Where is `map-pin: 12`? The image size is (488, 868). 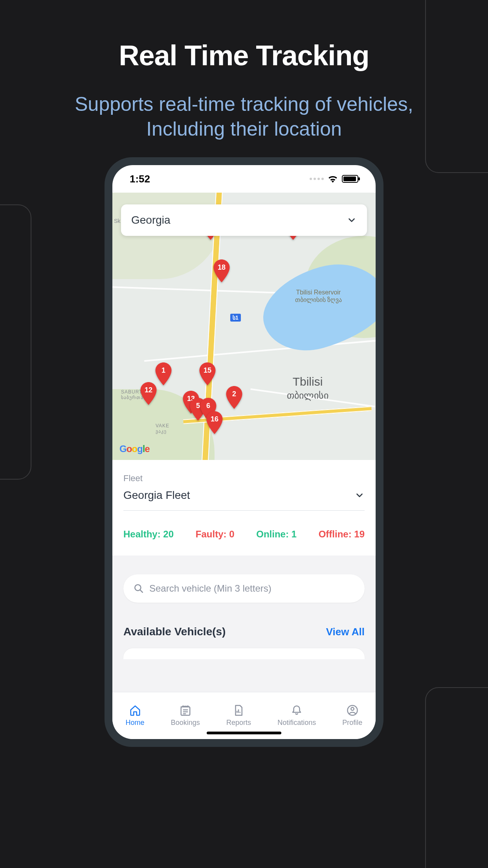 map-pin: 12 is located at coordinates (149, 394).